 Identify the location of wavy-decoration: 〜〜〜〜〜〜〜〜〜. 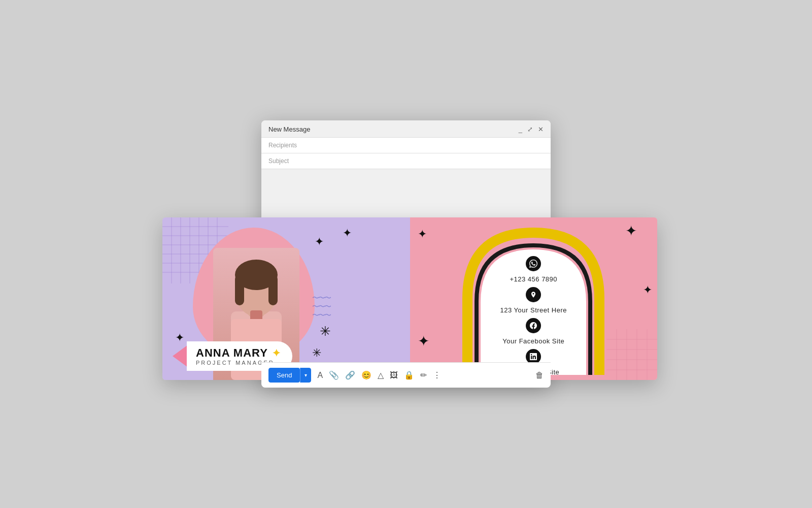
(321, 306).